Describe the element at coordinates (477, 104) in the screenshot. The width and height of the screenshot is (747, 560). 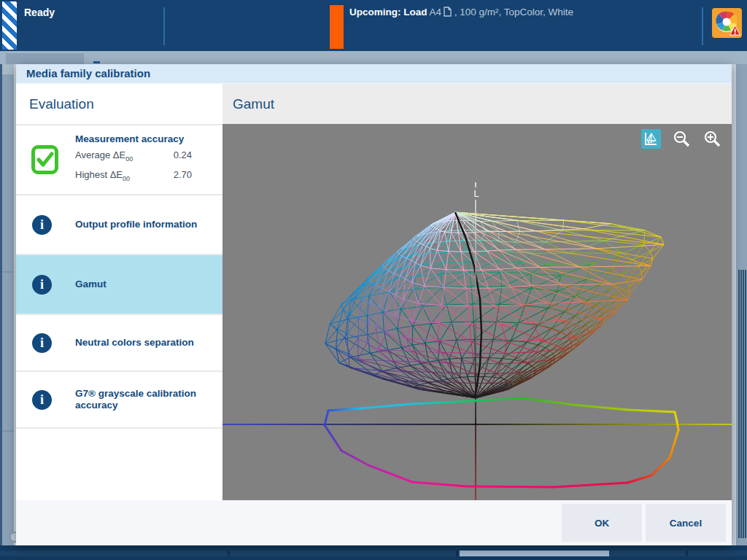
I see `gamut-panel-header: Gamut` at that location.